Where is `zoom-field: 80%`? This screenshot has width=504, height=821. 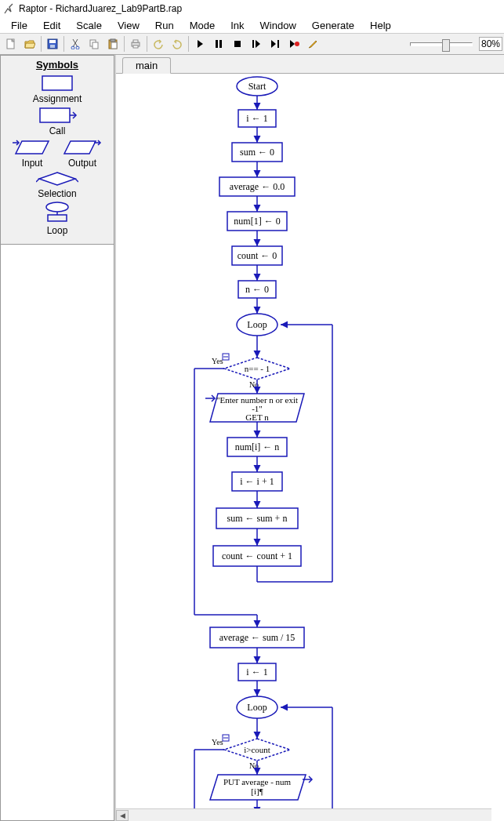 zoom-field: 80% is located at coordinates (491, 44).